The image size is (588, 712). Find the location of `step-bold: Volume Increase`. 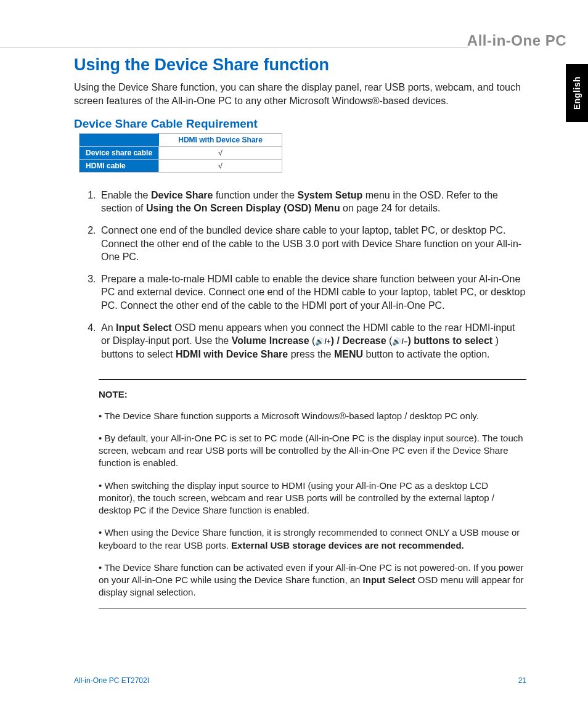

step-bold: Volume Increase is located at coordinates (271, 340).